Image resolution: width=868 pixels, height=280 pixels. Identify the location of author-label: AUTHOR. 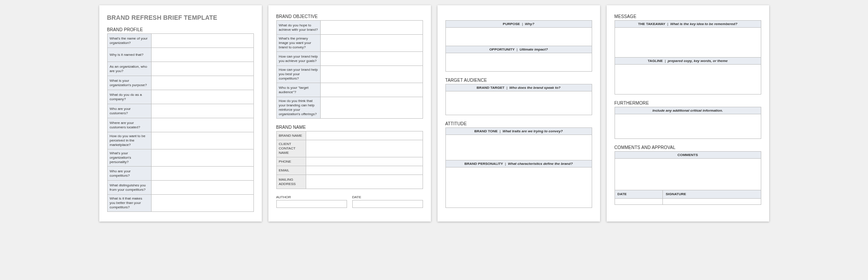
(312, 197).